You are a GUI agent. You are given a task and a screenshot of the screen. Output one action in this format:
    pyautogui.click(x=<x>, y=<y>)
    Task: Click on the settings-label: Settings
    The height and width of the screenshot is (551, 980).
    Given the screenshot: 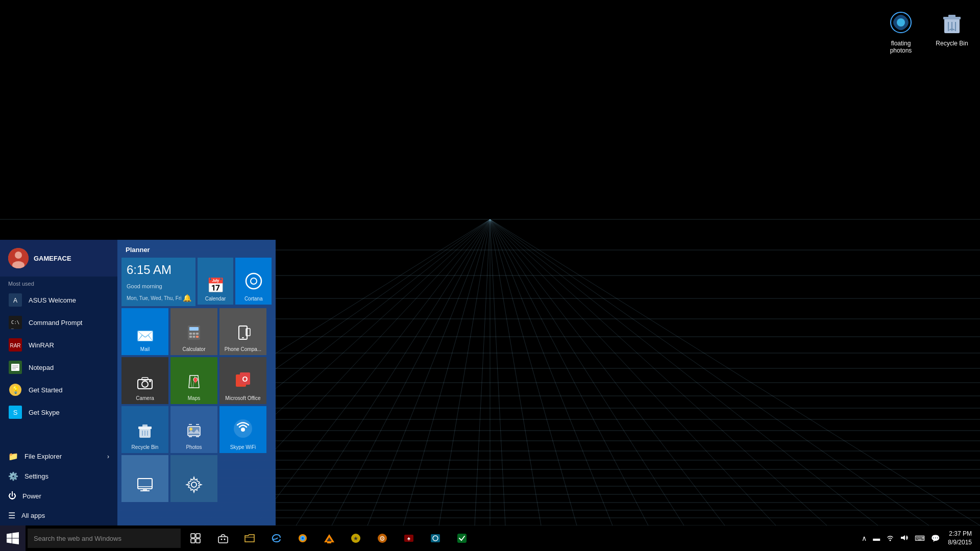 What is the action you would take?
    pyautogui.click(x=37, y=477)
    